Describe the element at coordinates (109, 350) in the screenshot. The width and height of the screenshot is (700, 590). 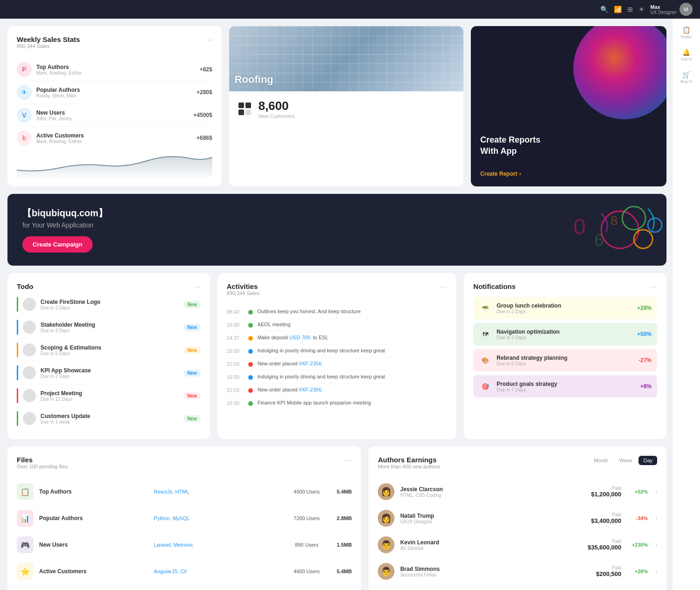
I see `todo-item: Scoping & Estimations Due in 5 Days New` at that location.